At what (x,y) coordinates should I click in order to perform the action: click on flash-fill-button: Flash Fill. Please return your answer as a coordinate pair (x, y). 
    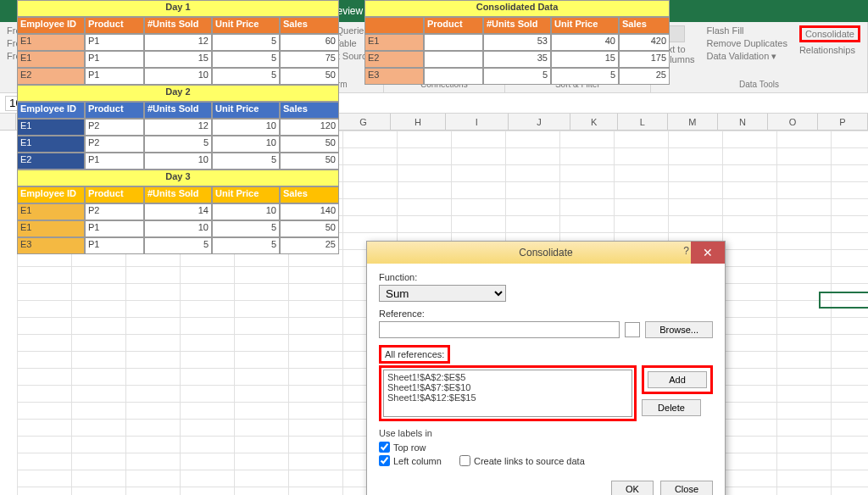
    Looking at the image, I should click on (748, 31).